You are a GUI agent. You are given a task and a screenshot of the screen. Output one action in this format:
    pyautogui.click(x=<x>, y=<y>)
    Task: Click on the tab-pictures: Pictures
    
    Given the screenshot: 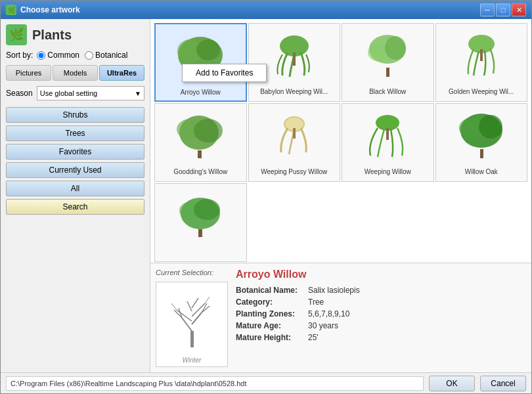 What is the action you would take?
    pyautogui.click(x=29, y=73)
    